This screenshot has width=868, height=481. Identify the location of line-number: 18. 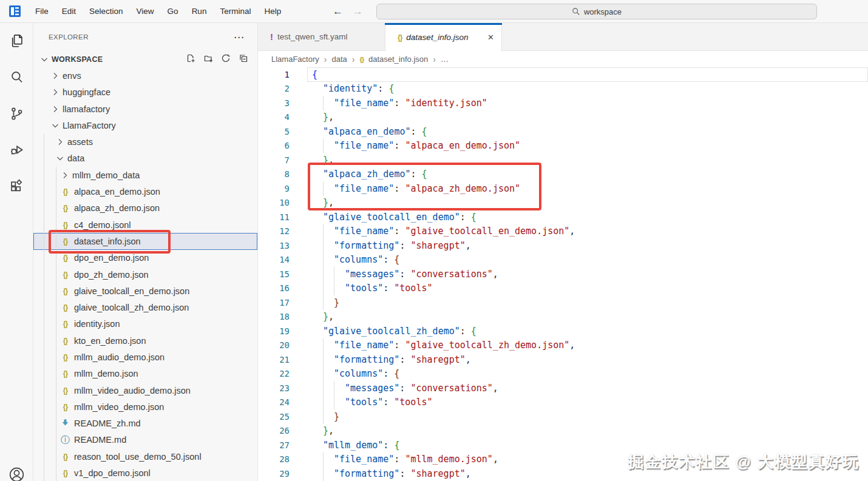
(274, 317).